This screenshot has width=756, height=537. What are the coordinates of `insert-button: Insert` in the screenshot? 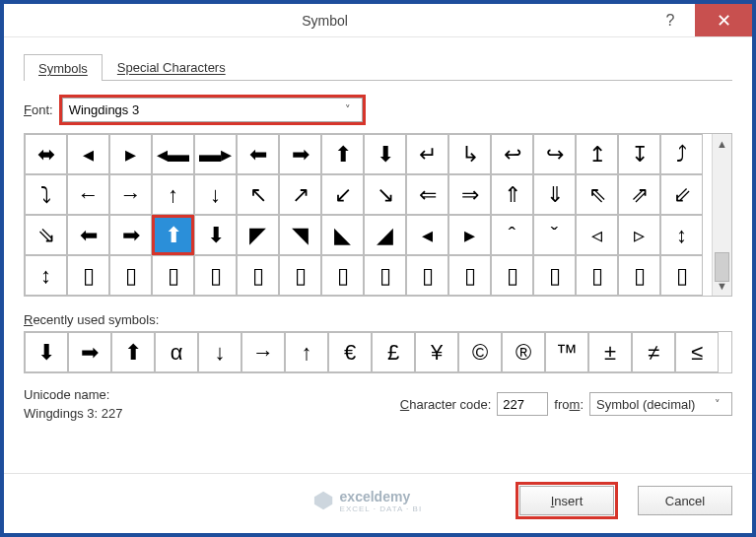 It's located at (567, 501).